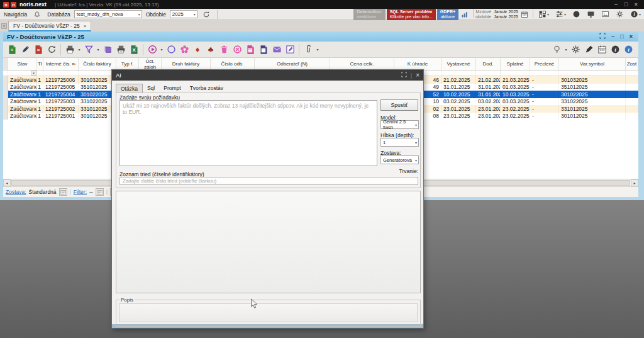  I want to click on info-dark-button: i▾, so click(635, 14).